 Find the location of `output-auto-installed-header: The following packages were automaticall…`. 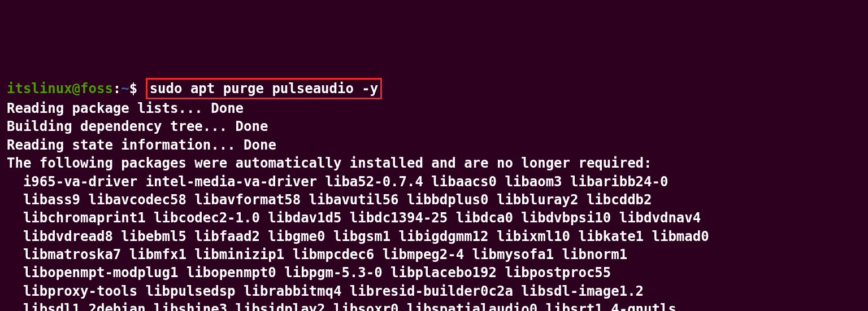

output-auto-installed-header: The following packages were automaticall… is located at coordinates (329, 163).